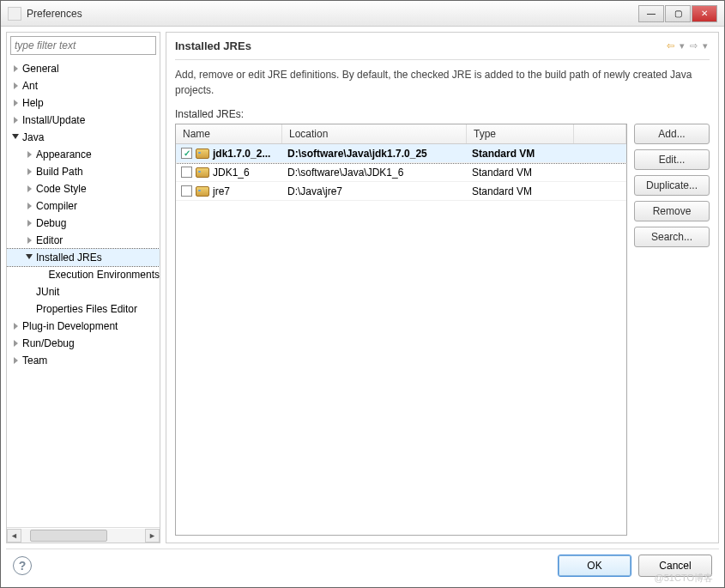 Image resolution: width=725 pixels, height=588 pixels. I want to click on col-name: Name, so click(229, 134).